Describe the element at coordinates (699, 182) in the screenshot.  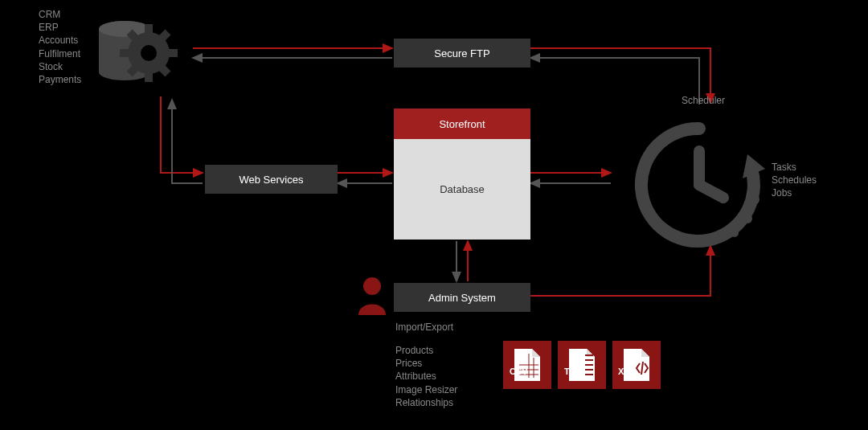
I see `scheduler-icon` at that location.